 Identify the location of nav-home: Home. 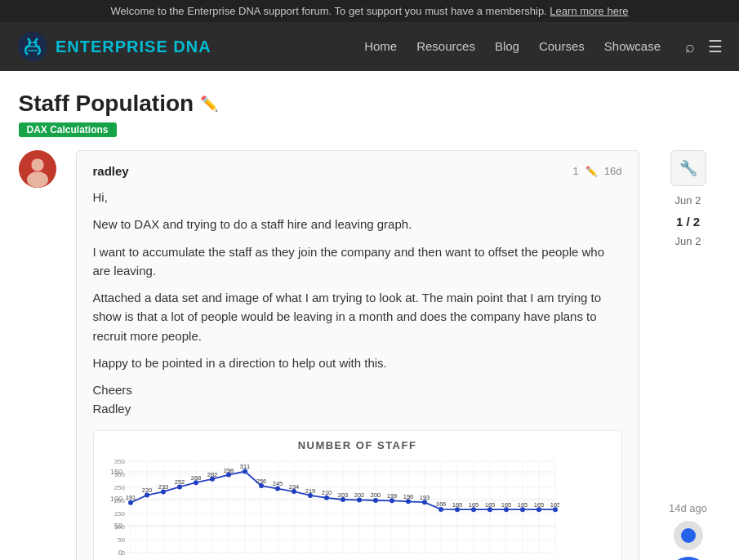
(381, 46).